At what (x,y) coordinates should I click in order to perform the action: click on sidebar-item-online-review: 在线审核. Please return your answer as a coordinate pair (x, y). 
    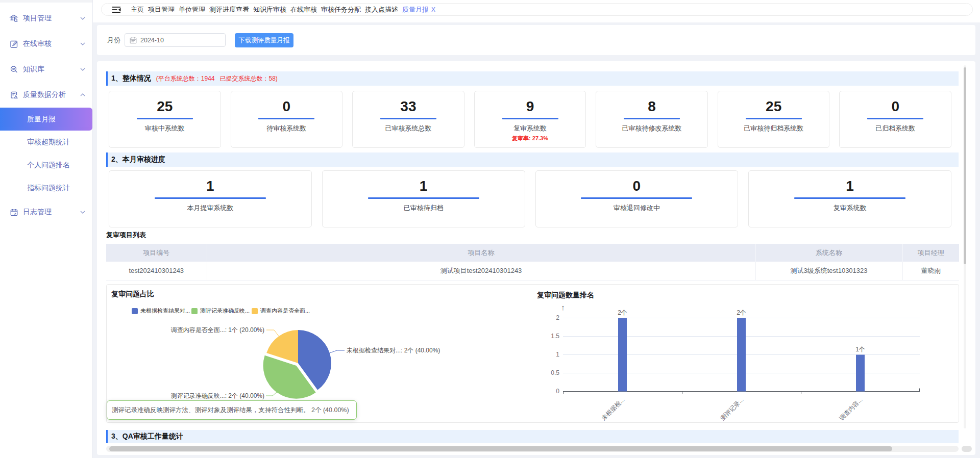
    Looking at the image, I should click on (46, 44).